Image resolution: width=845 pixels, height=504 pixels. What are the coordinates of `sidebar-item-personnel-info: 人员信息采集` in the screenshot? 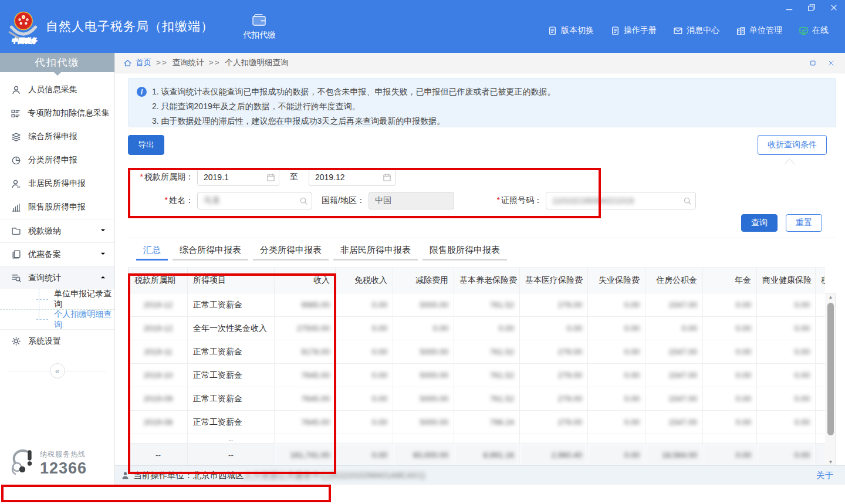 It's located at (58, 90).